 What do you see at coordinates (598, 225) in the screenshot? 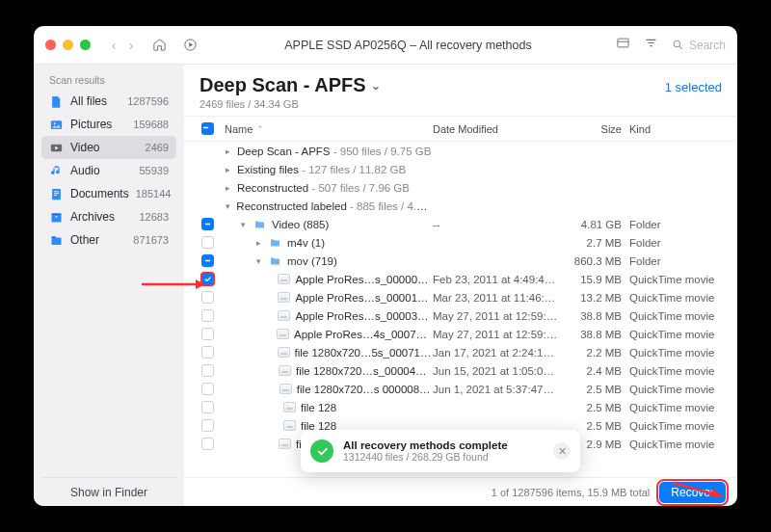
I see `file-size: 4.81 GB` at bounding box center [598, 225].